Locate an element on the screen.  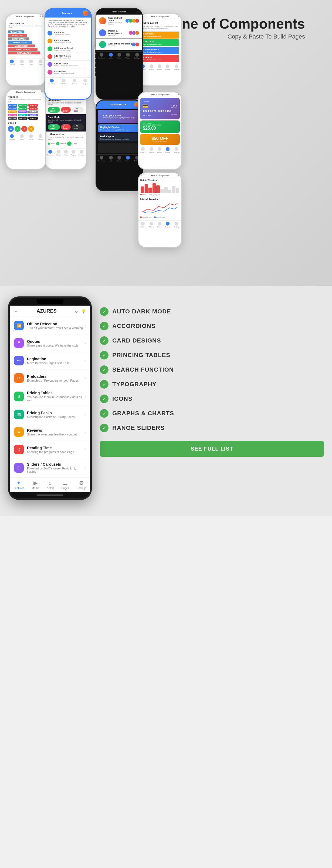
circle-btn-4: ⚙ is located at coordinates (31, 129).